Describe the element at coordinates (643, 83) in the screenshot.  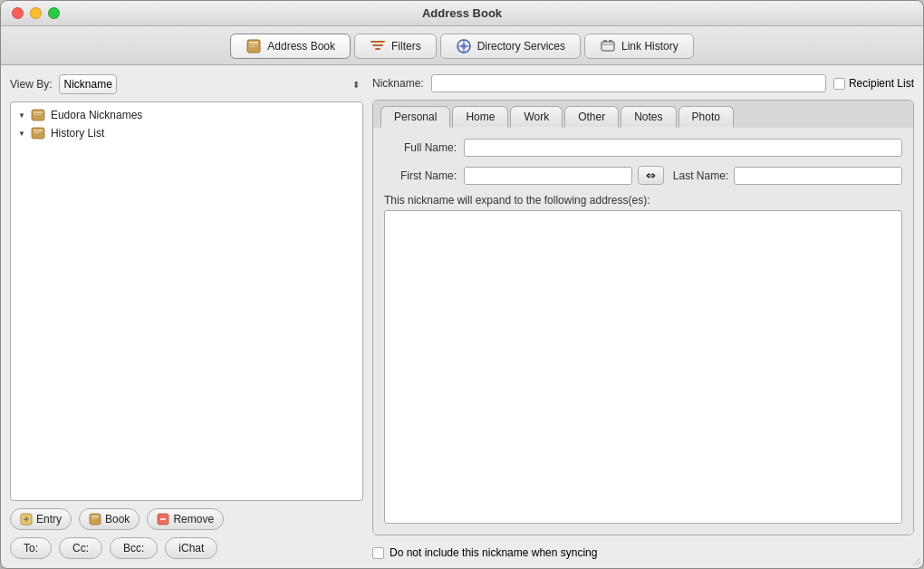
I see `nickname-row: Nickname: Recipient List` at that location.